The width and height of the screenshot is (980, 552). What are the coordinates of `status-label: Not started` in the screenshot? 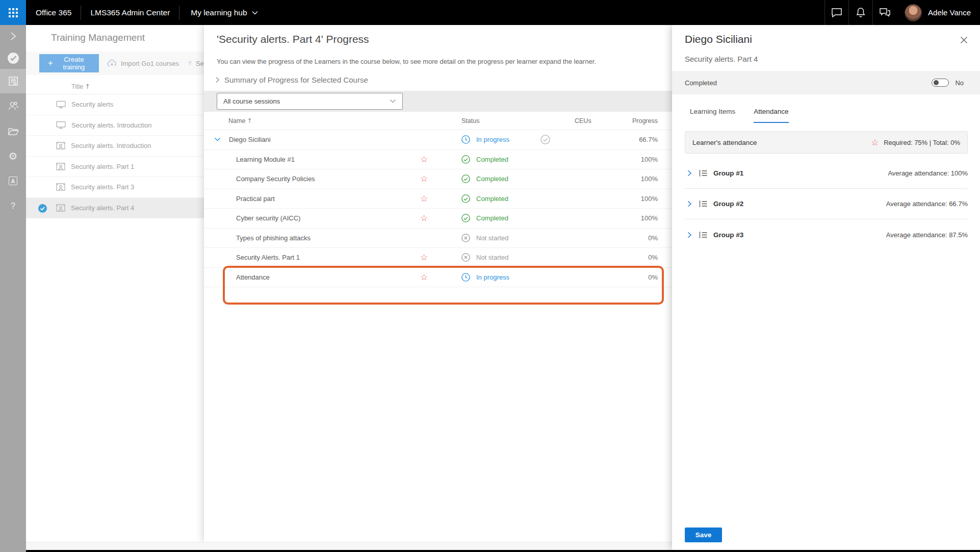 It's located at (493, 257).